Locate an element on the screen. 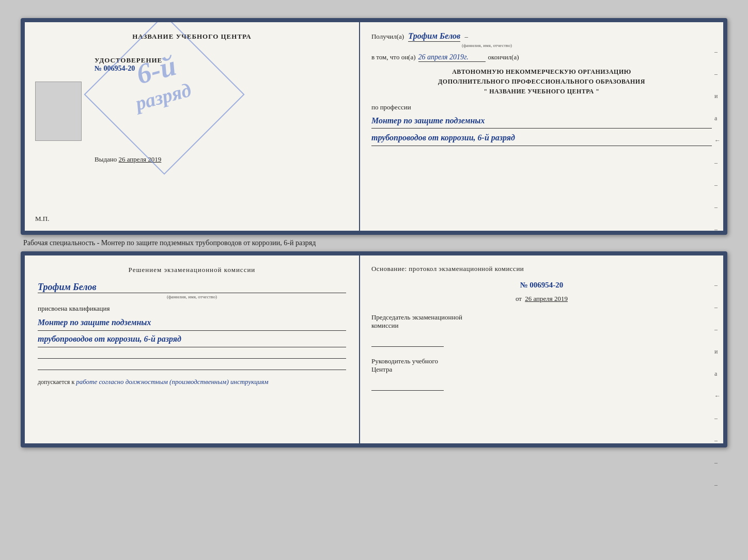  cert2-fio-hint: (фамилия, имя, отчество) is located at coordinates (192, 297).